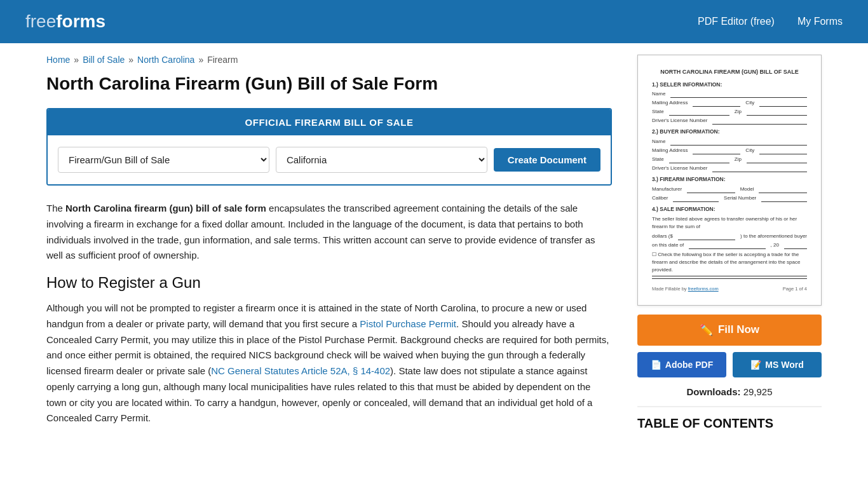 The height and width of the screenshot is (488, 868). I want to click on pdf-label: Adobe PDF, so click(689, 365).